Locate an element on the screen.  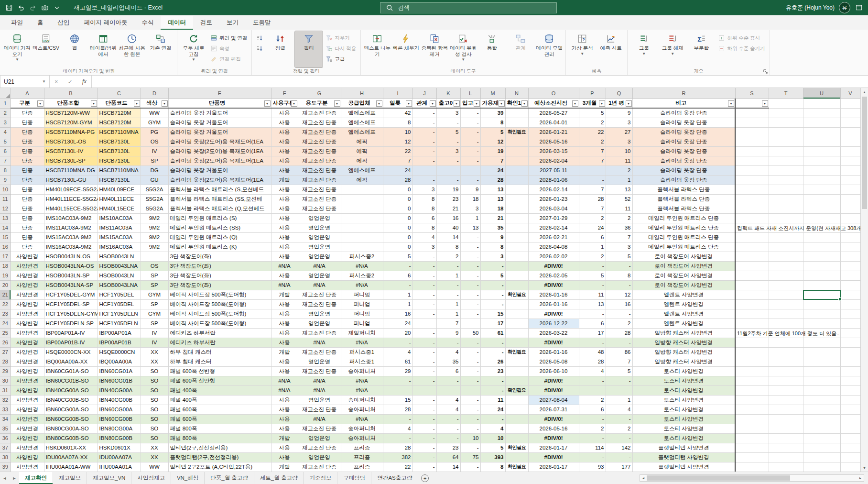
cell: GYM is located at coordinates (154, 295).